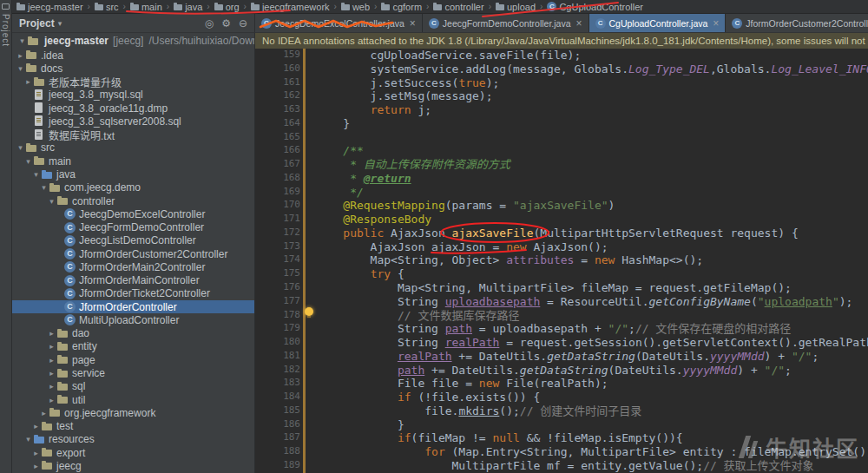  Describe the element at coordinates (134, 241) in the screenshot. I see `tree-item: CJeecgListDemoController` at that location.